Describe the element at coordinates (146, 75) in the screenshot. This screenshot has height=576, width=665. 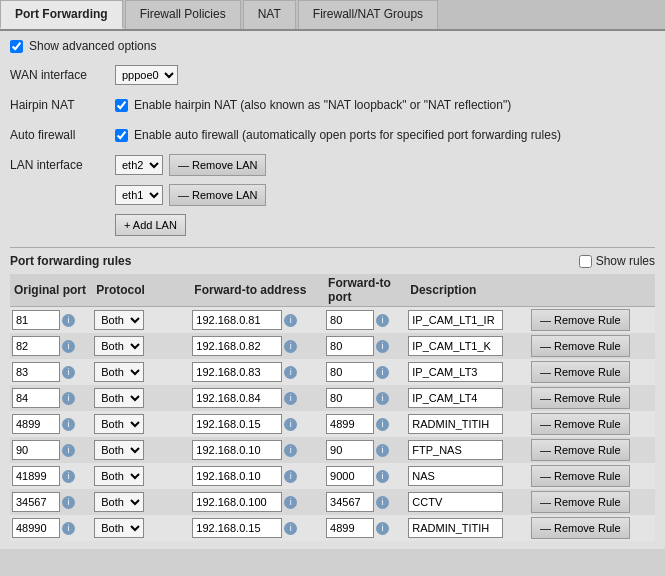
I see `wan-interface-select: pppoe0 eth0 eth1 eth2` at that location.